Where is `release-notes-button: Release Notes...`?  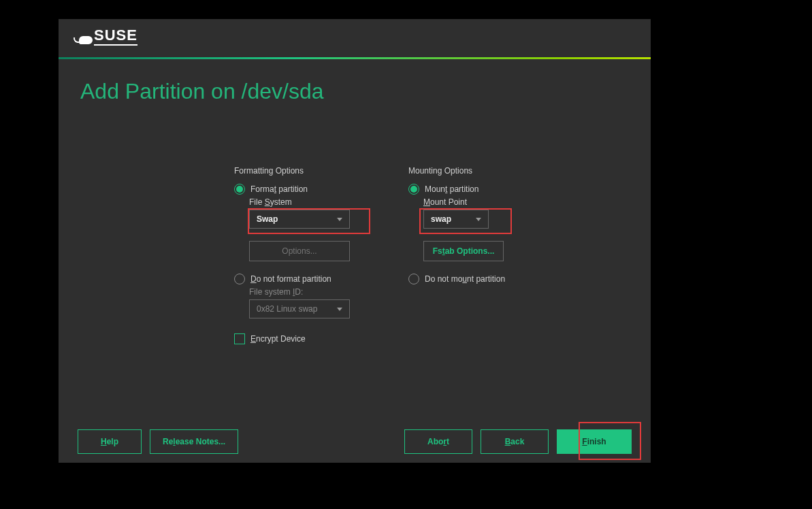 release-notes-button: Release Notes... is located at coordinates (194, 442).